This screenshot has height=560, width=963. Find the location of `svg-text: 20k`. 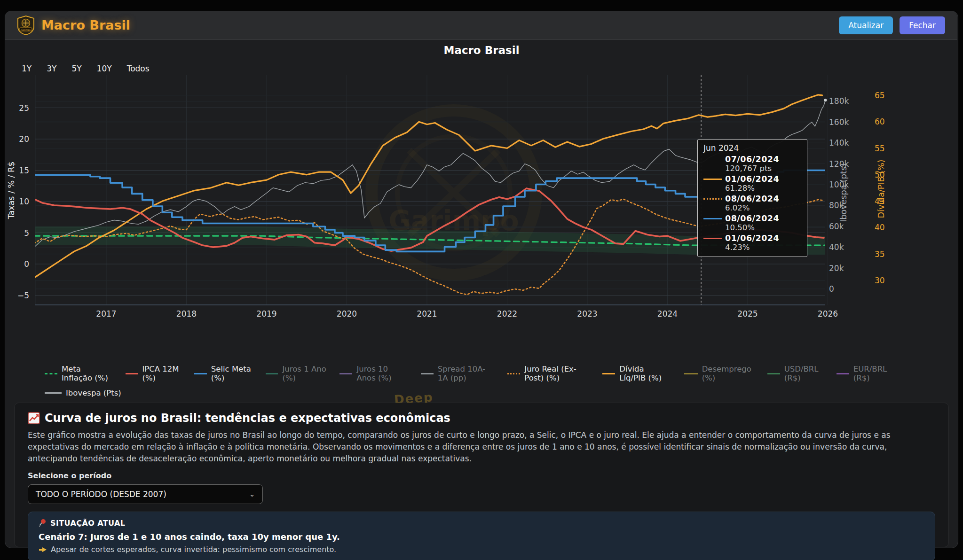

svg-text: 20k is located at coordinates (837, 268).